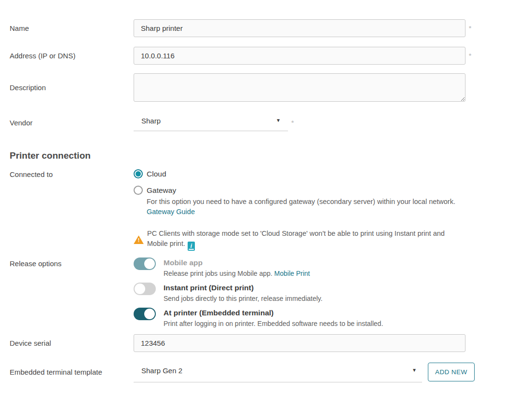 Image resolution: width=506 pixels, height=420 pixels. Describe the element at coordinates (258, 122) in the screenshot. I see `field-row-vendor: Vendor Sharp ▼ *` at that location.